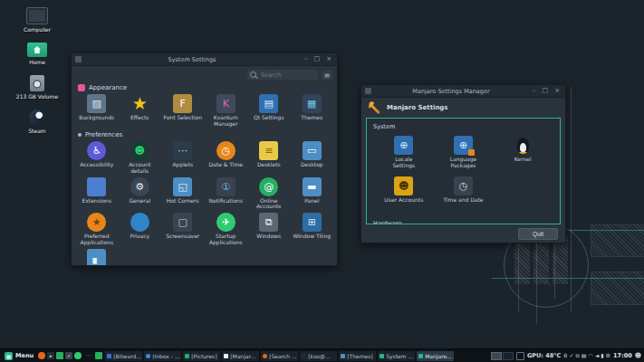 Image resolution: width=644 pixels, height=362 pixels. What do you see at coordinates (97, 157) in the screenshot?
I see `settings-tile-accessibility: ♿Accessibility` at bounding box center [97, 157].